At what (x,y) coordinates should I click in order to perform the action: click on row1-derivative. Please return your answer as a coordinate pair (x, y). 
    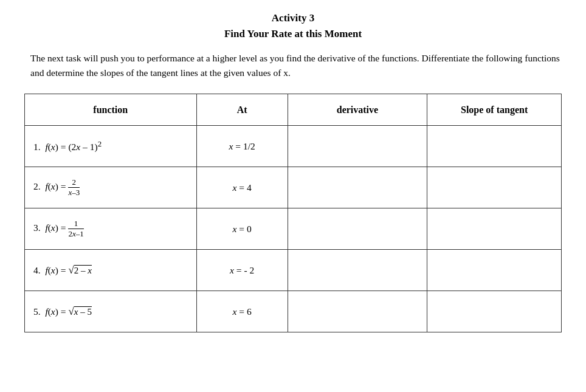
    Looking at the image, I should click on (357, 146).